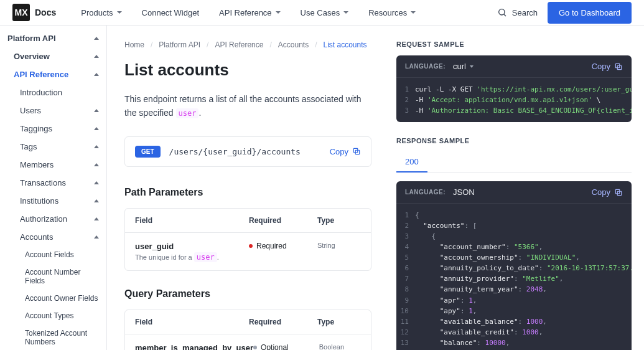  I want to click on path-params-heading: Path Parameters, so click(248, 192).